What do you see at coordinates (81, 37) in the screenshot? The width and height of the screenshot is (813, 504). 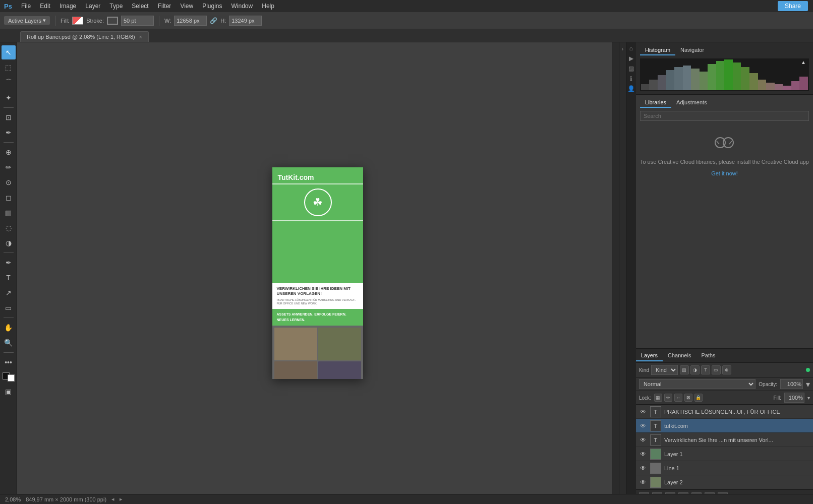 I see `document-tab-name: Roll up Baner.psd @ 2,08% (Line 1, RGB/8…` at bounding box center [81, 37].